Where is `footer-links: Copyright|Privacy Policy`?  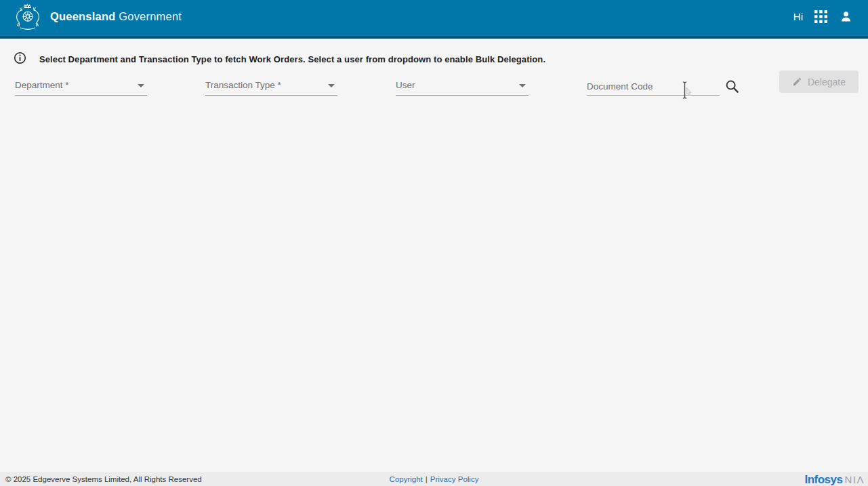 footer-links: Copyright|Privacy Policy is located at coordinates (434, 479).